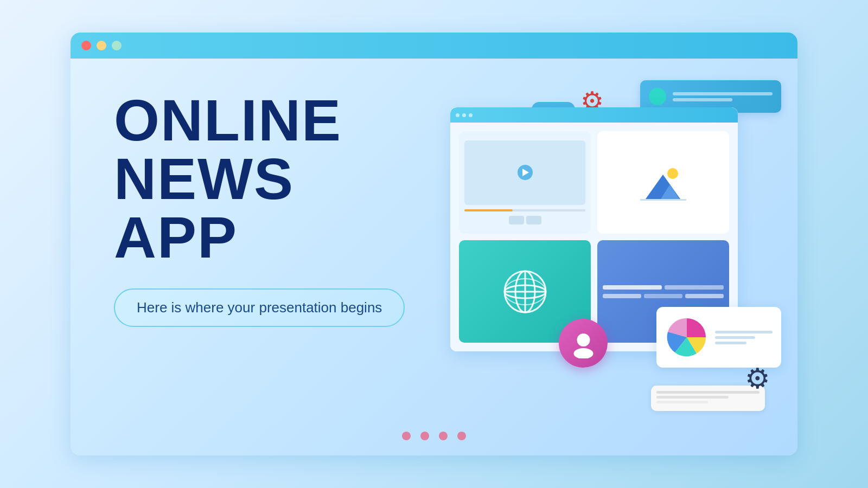 The image size is (868, 488). What do you see at coordinates (488, 210) in the screenshot?
I see `video-progress-fill` at bounding box center [488, 210].